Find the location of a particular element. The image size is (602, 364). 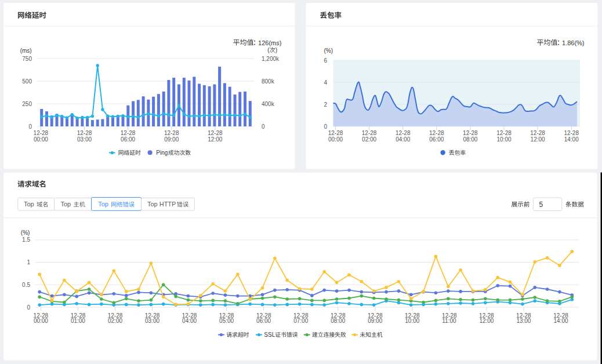

svg-text: 05:00 is located at coordinates (226, 321).